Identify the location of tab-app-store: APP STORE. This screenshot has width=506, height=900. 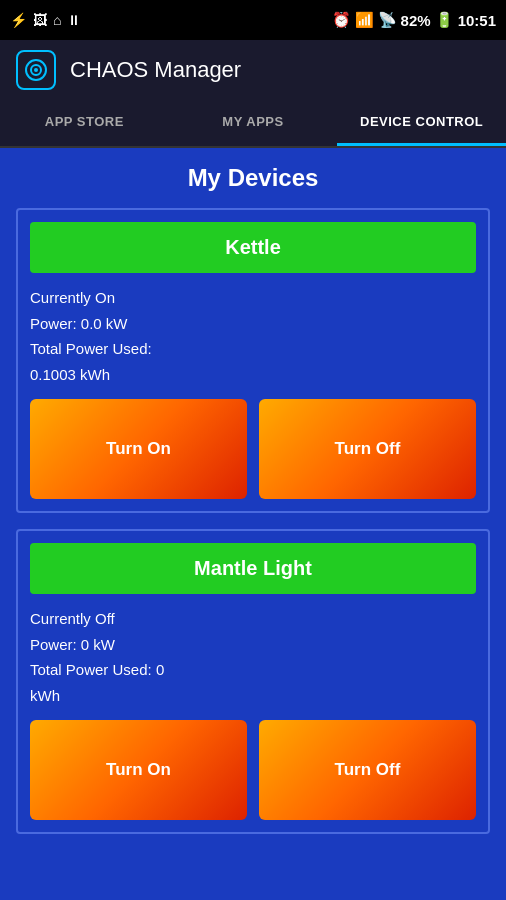
(84, 123).